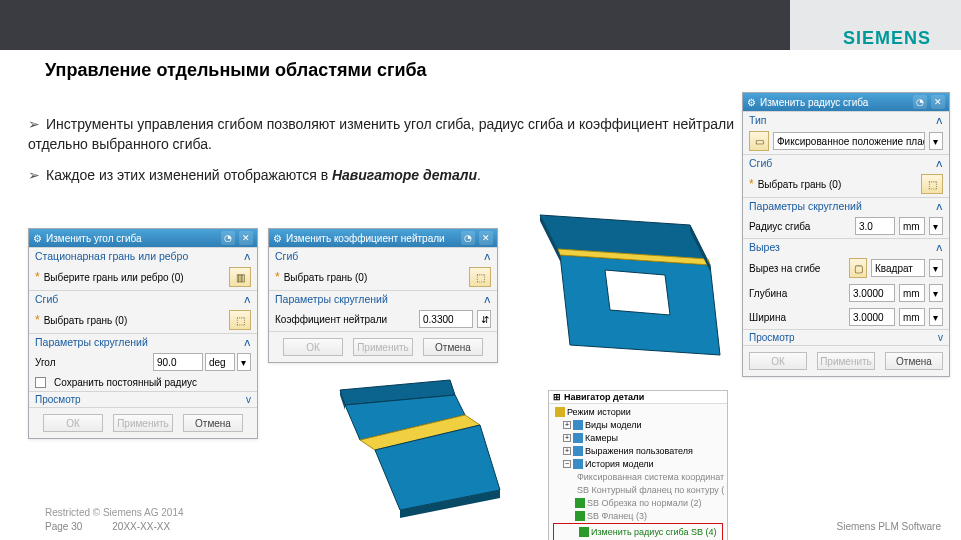 The width and height of the screenshot is (961, 540). I want to click on radius-input: 3.0, so click(875, 226).